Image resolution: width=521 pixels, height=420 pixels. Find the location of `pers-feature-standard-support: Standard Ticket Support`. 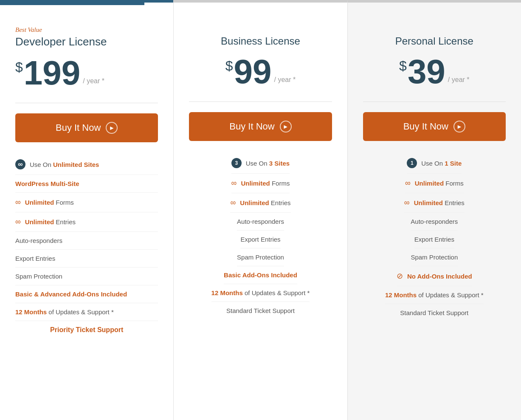

pers-feature-standard-support: Standard Ticket Support is located at coordinates (434, 313).